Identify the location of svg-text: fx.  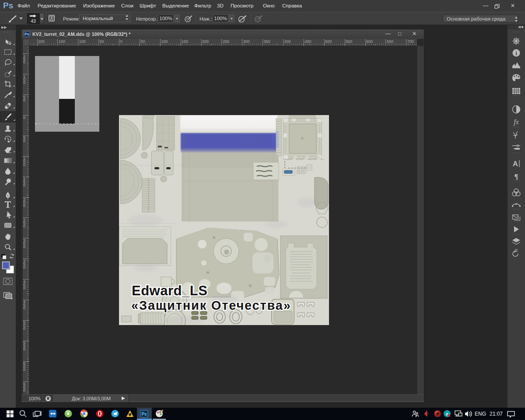
(516, 122).